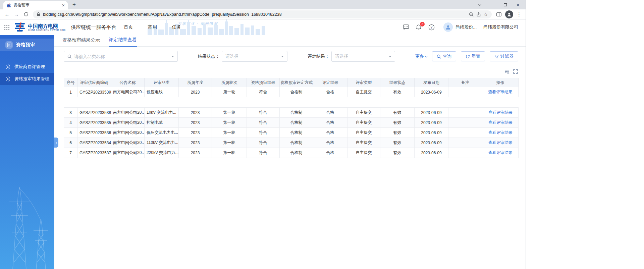  I want to click on col-header-0: 序号, so click(71, 83).